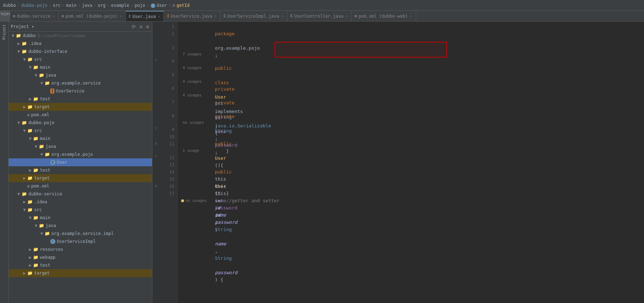 This screenshot has height=303, width=644. What do you see at coordinates (40, 186) in the screenshot?
I see `tree-label: pom.xml` at bounding box center [40, 186].